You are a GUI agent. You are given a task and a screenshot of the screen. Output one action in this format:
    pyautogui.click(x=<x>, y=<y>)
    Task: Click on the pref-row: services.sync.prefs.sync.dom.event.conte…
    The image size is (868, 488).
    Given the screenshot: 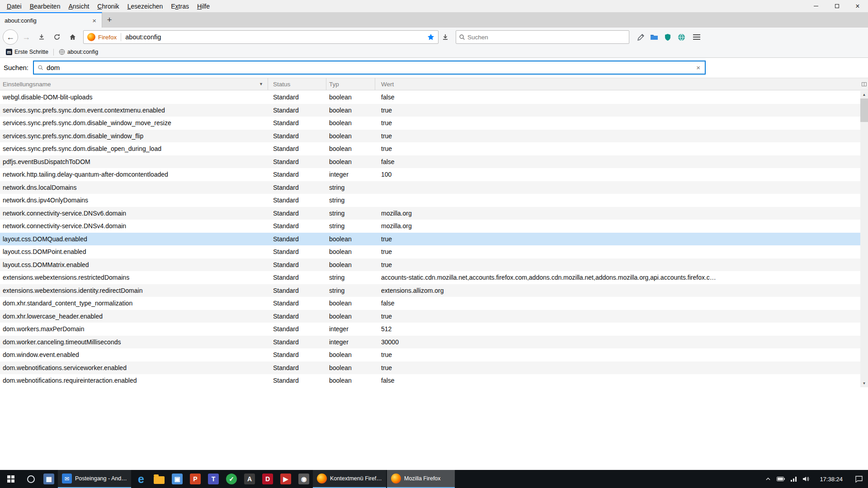 What is the action you would take?
    pyautogui.click(x=430, y=110)
    